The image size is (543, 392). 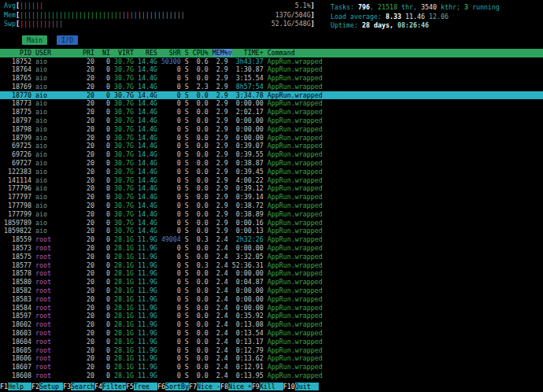 What do you see at coordinates (272, 224) in the screenshot?
I see `process-row: 1859789 aio 20 0 30.7G 14.4G 0 S 0.0 2.9…` at bounding box center [272, 224].